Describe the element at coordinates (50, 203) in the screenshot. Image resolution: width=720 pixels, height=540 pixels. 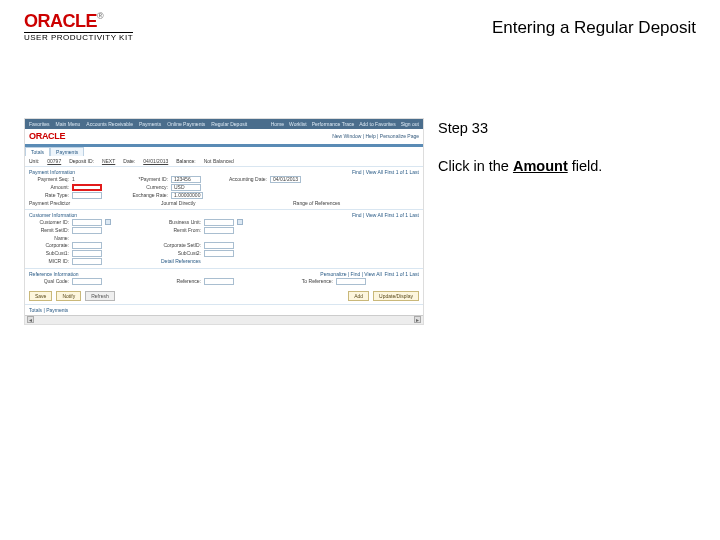
I see `payment-predictor-checkbox: Payment Predictor` at that location.